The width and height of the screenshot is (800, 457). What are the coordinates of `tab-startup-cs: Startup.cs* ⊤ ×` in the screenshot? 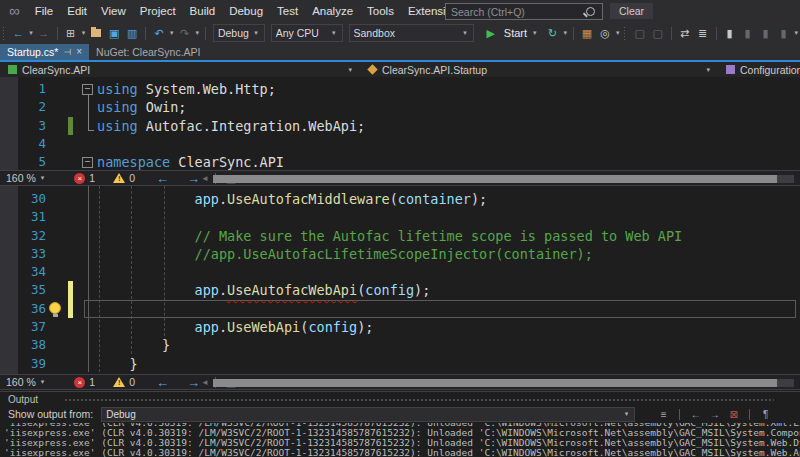 It's located at (44, 52).